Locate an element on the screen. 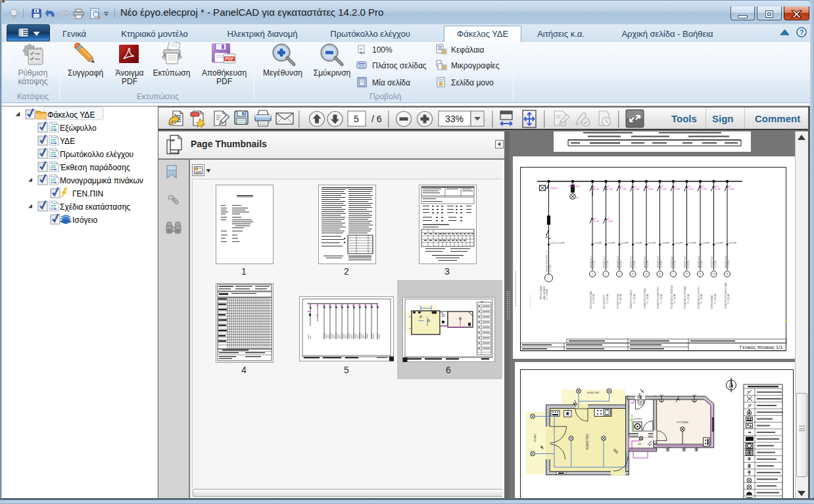  svg-text: 1 is located at coordinates (592, 274).